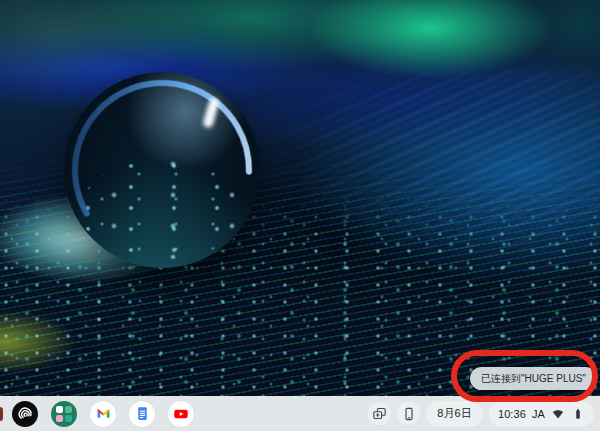  I want to click on windows-plus-icon, so click(380, 414).